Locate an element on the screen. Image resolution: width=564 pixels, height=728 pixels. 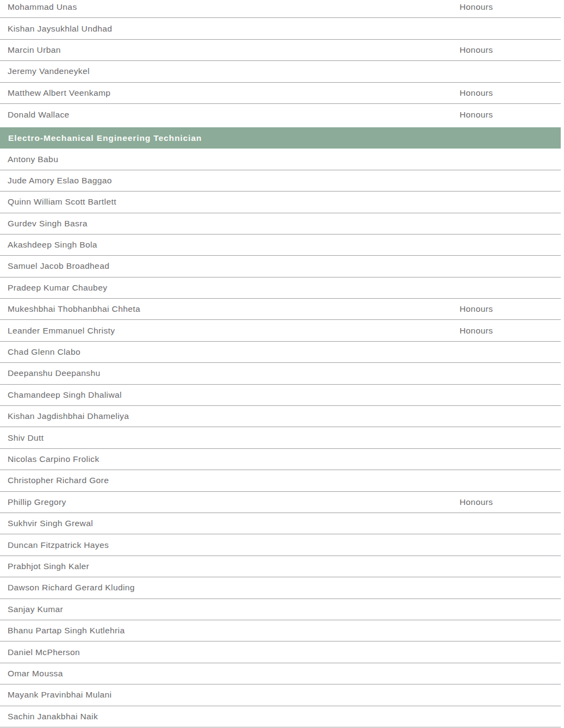
graduate-name: Omar Moussa is located at coordinates (230, 674).